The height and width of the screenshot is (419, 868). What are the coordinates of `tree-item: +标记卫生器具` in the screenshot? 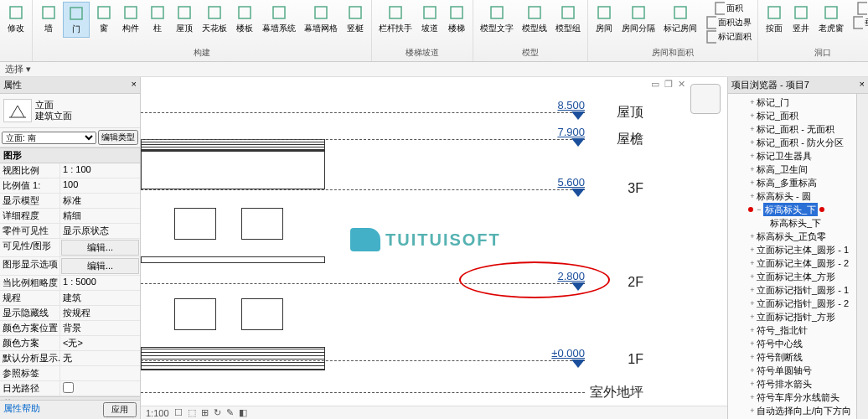 It's located at (793, 156).